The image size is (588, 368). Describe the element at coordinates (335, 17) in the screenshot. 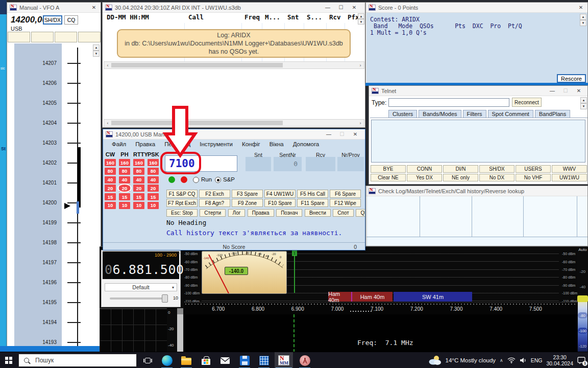

I see `log-column-header: Rcv` at that location.